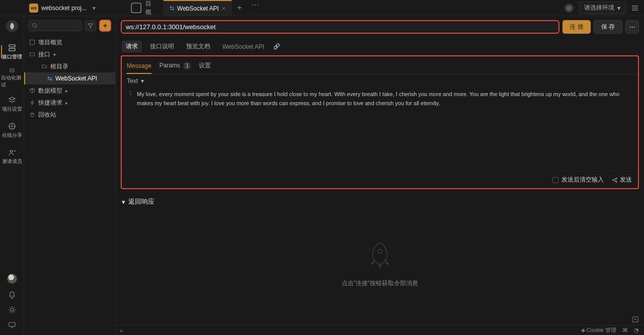 Image resolution: width=644 pixels, height=335 pixels. I want to click on plus-icon, so click(105, 26).